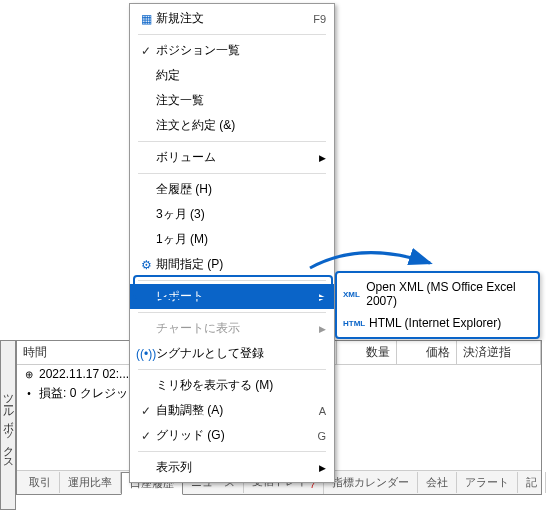 This screenshot has height=512, width=550. What do you see at coordinates (8, 425) in the screenshot?
I see `toolbox-vertical-label: ツールボックス` at bounding box center [8, 425].